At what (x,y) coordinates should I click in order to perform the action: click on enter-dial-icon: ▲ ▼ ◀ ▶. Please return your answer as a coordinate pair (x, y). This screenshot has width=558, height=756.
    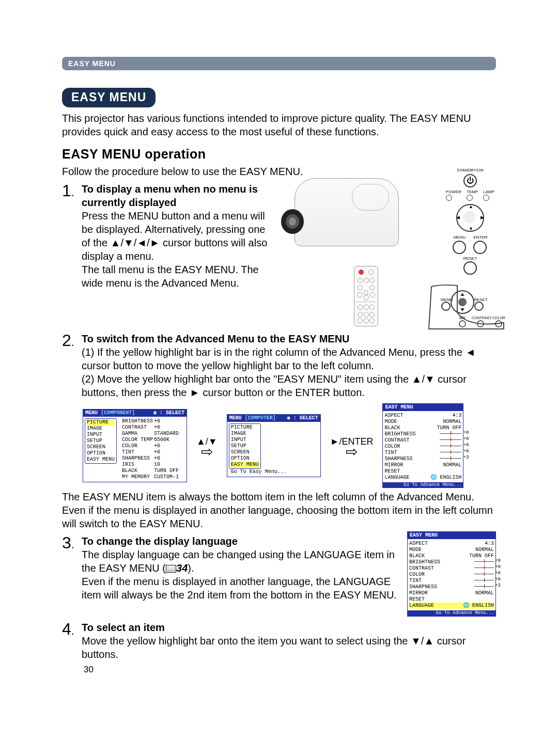
    Looking at the image, I should click on (470, 218).